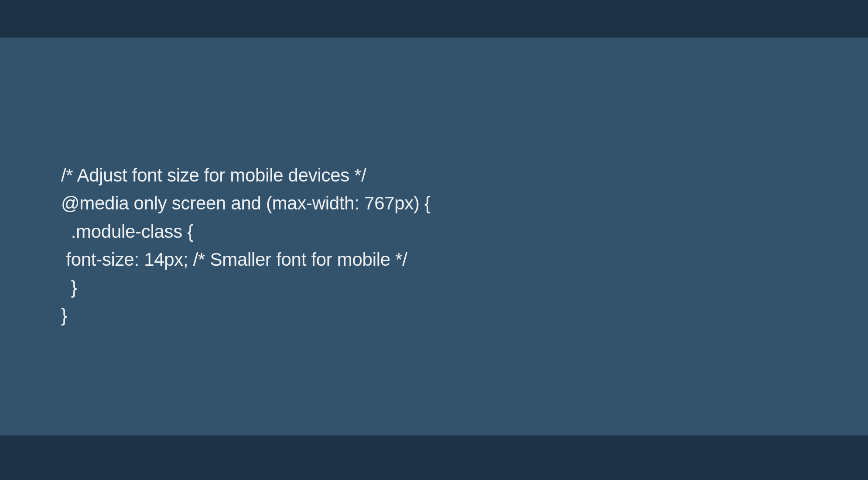 The height and width of the screenshot is (480, 868). Describe the element at coordinates (434, 19) in the screenshot. I see `header-bar` at that location.